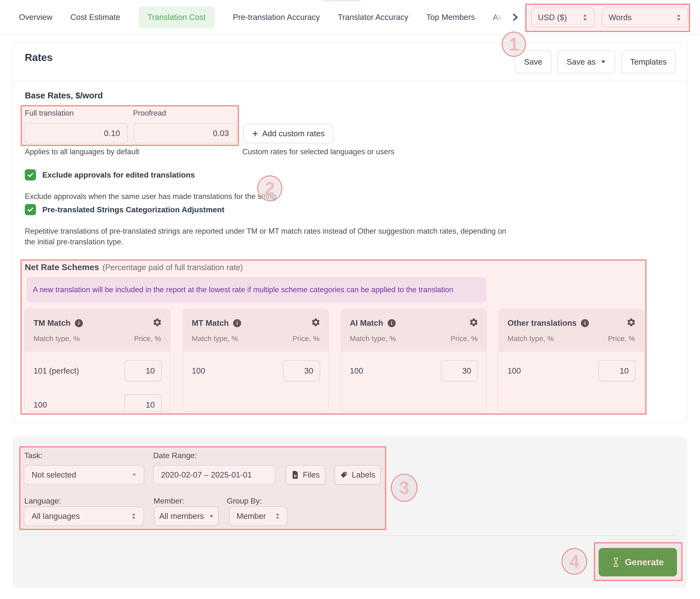  What do you see at coordinates (244, 501) in the screenshot?
I see `group-by-label: Group By:` at bounding box center [244, 501].